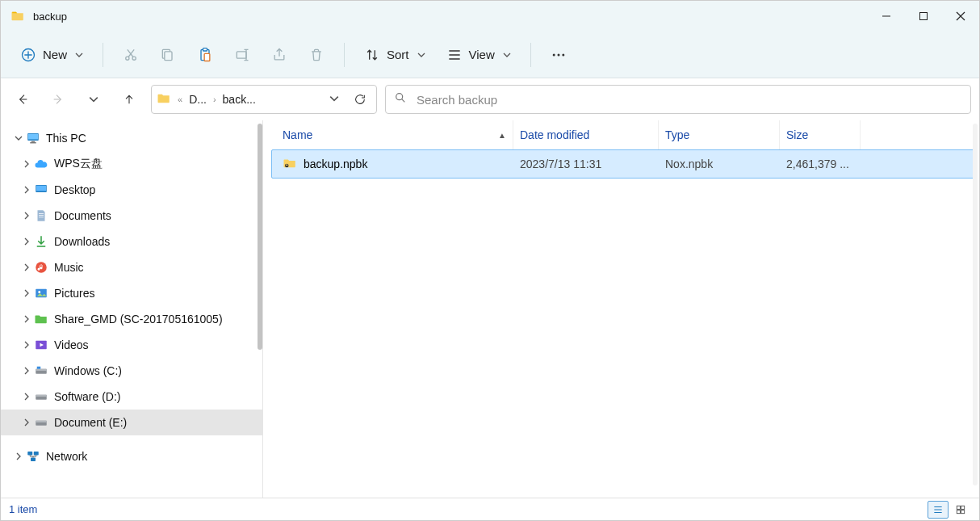 This screenshot has height=521, width=980. I want to click on tree-item-network: Network, so click(132, 456).